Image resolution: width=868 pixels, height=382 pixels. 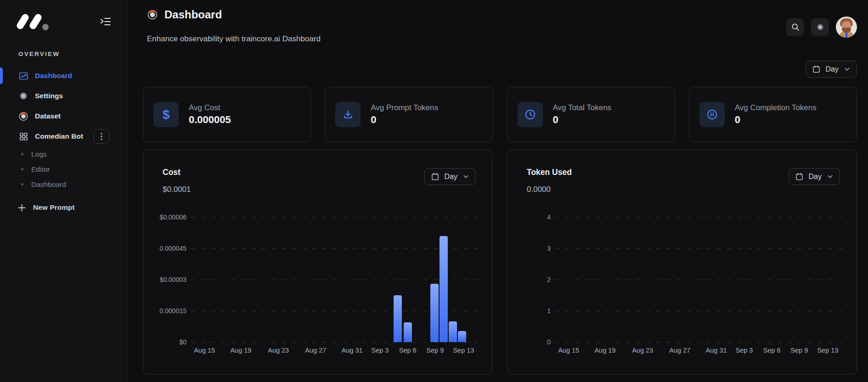 I want to click on y-tick-label: $0.00006, so click(x=173, y=217).